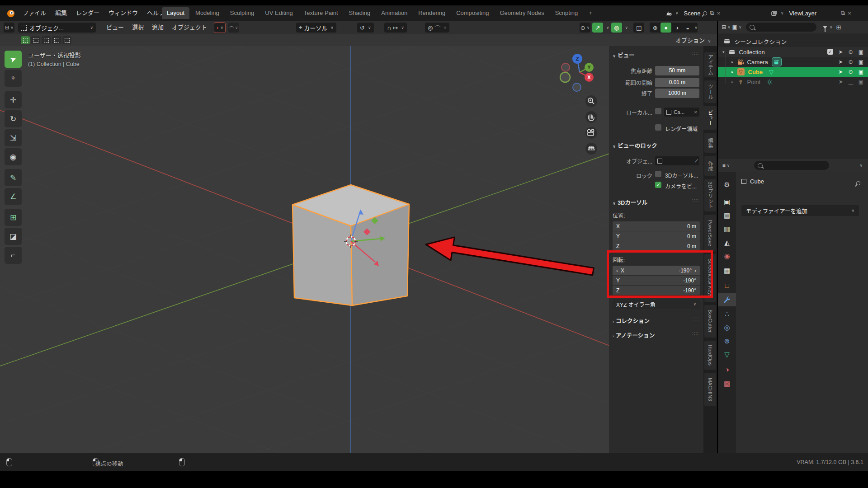 This screenshot has width=868, height=488. Describe the element at coordinates (389, 28) in the screenshot. I see `snap-magnet-icon: ∩` at that location.